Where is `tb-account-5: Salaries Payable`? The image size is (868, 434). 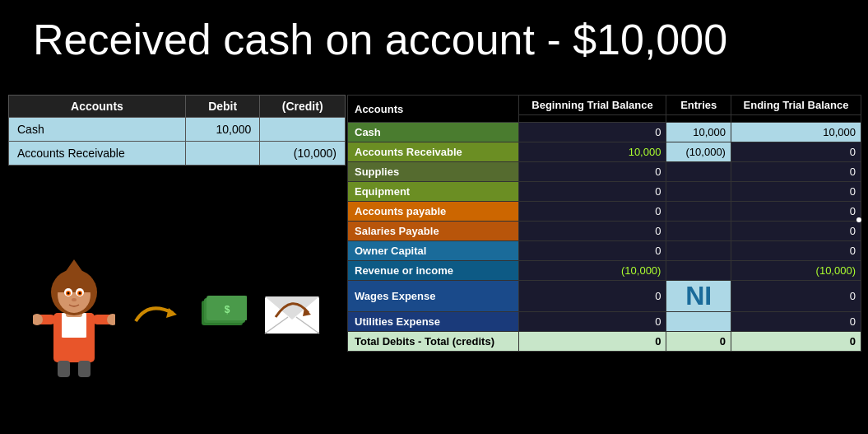 tb-account-5: Salaries Payable is located at coordinates (434, 231).